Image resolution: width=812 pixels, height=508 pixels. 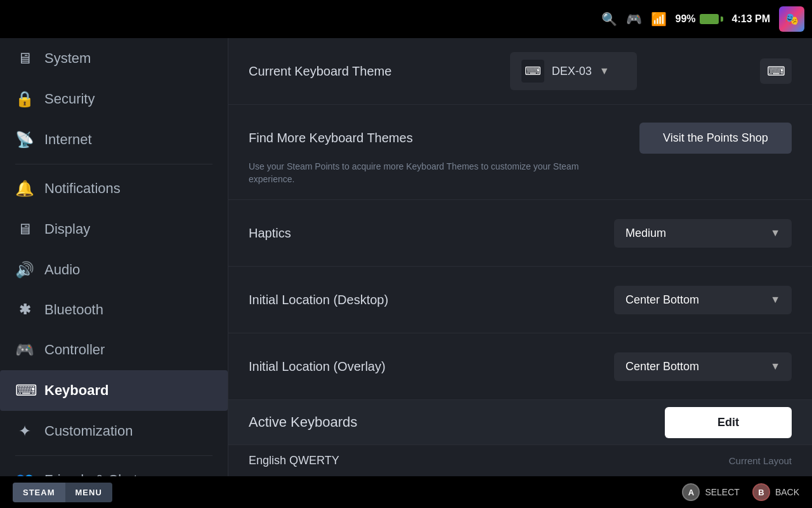 I want to click on a-button: A, so click(x=691, y=492).